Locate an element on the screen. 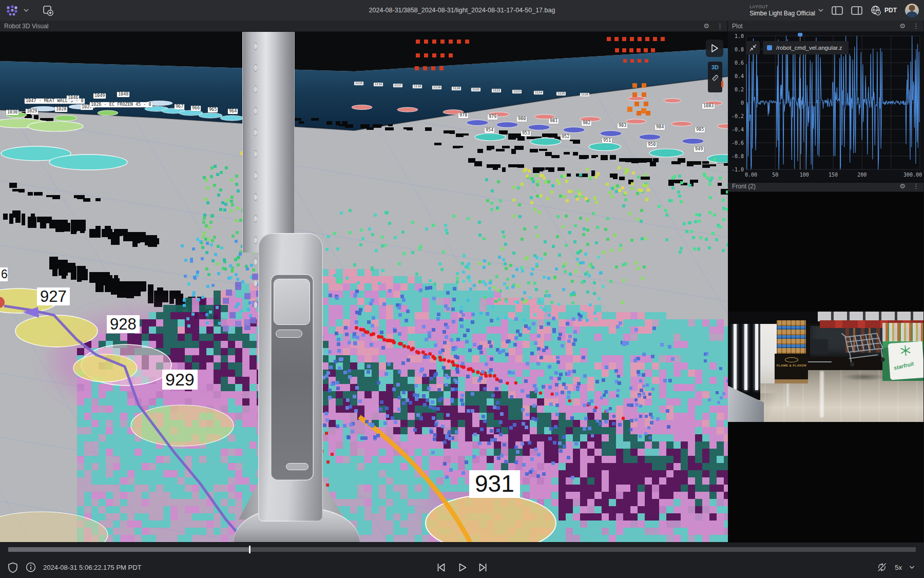 This screenshot has width=924, height=578. waypoint-chip: 980 is located at coordinates (522, 119).